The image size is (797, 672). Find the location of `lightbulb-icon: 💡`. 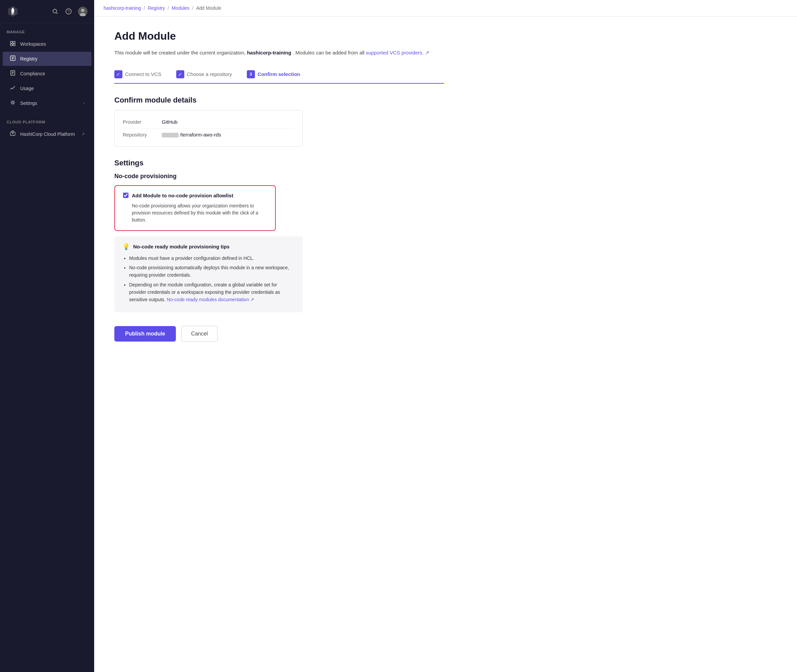

lightbulb-icon: 💡 is located at coordinates (126, 247).